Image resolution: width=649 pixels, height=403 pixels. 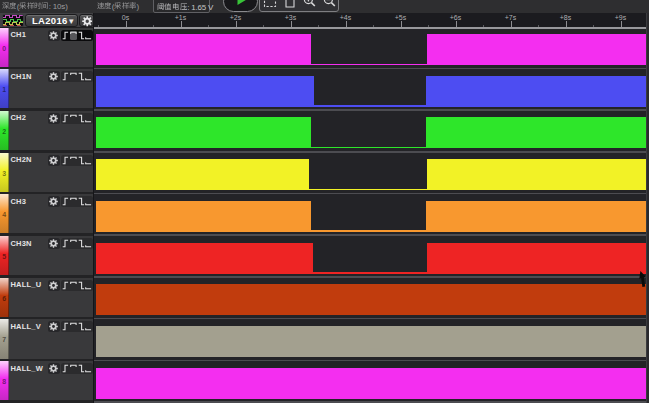 I want to click on start-capture-button, so click(x=240, y=6).